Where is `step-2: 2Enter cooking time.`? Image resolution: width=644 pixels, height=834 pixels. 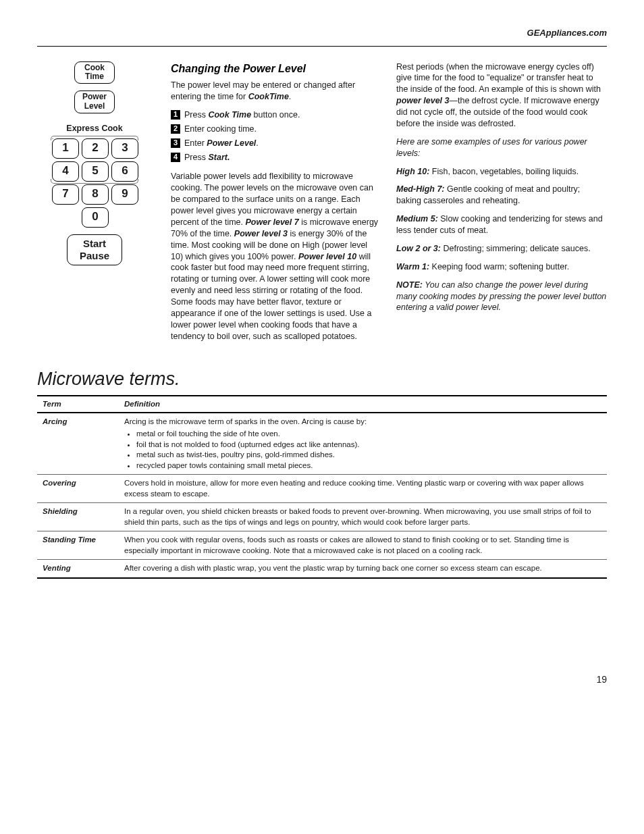
step-2: 2Enter cooking time. is located at coordinates (276, 130).